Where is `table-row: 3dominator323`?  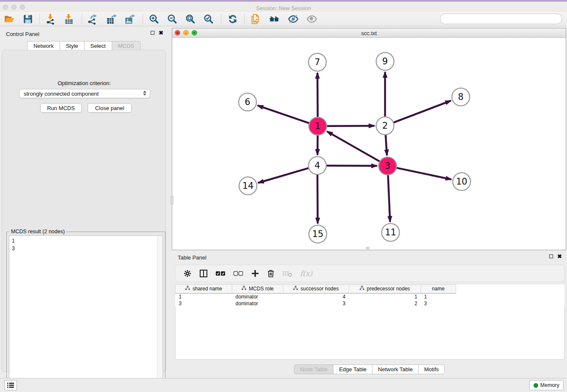 table-row: 3dominator323 is located at coordinates (370, 304).